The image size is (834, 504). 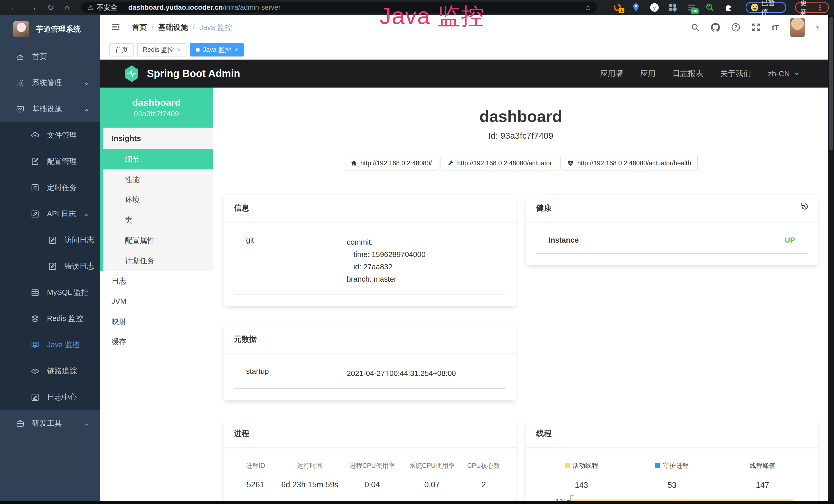 What do you see at coordinates (756, 27) in the screenshot?
I see `fullscreen-icon` at bounding box center [756, 27].